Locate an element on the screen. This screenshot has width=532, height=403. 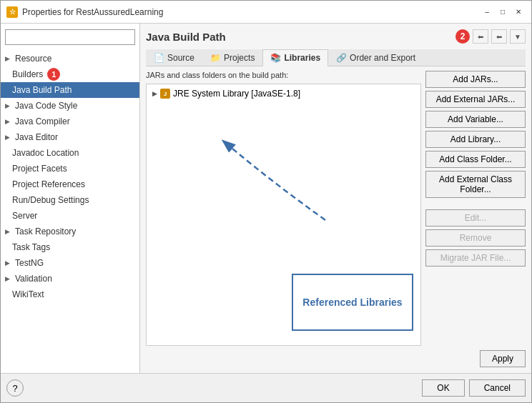
action-btn-add-external-jars---: Add External JARs... is located at coordinates (476, 99).